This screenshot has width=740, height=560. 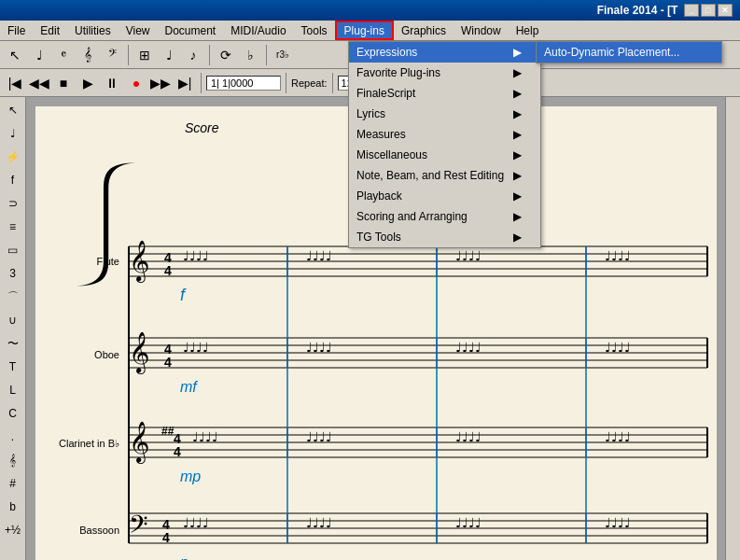 I want to click on flat-button: ♭, so click(x=250, y=55).